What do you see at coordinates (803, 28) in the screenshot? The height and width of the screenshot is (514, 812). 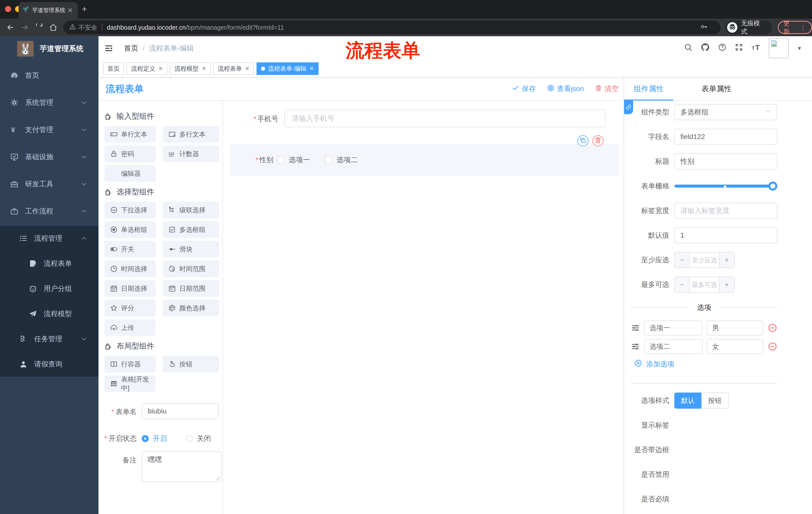 I see `browser-menu-icon: ⋮` at bounding box center [803, 28].